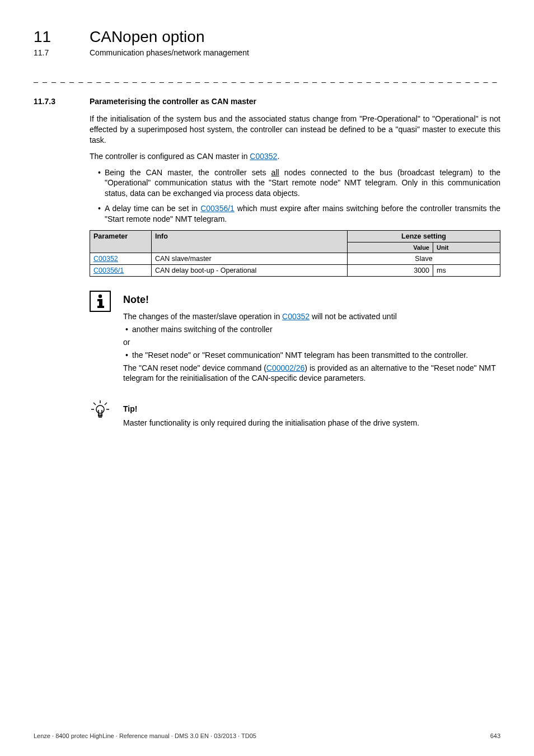 This screenshot has height=756, width=534. I want to click on table-row: C00356/1 CAN delay boot-up - Operational…, so click(296, 271).